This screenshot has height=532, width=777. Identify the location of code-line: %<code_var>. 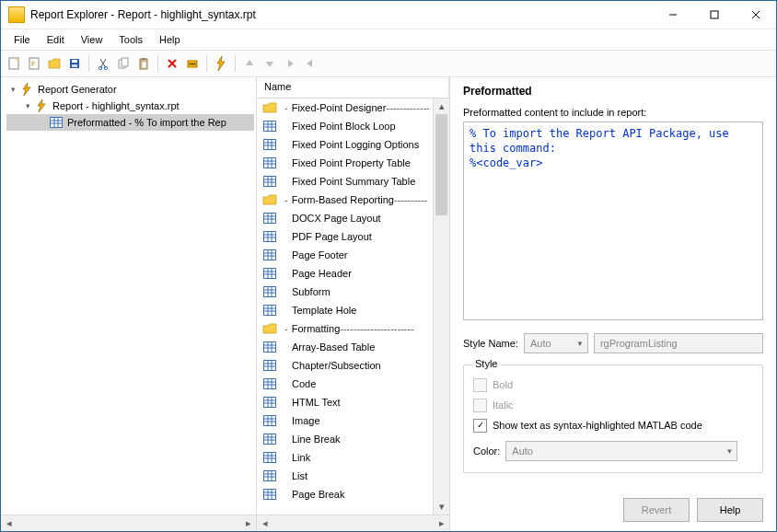
(613, 163).